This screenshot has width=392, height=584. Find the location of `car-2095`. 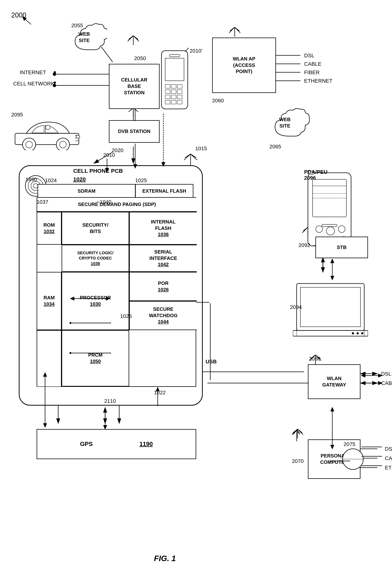

car-2095 is located at coordinates (47, 132).